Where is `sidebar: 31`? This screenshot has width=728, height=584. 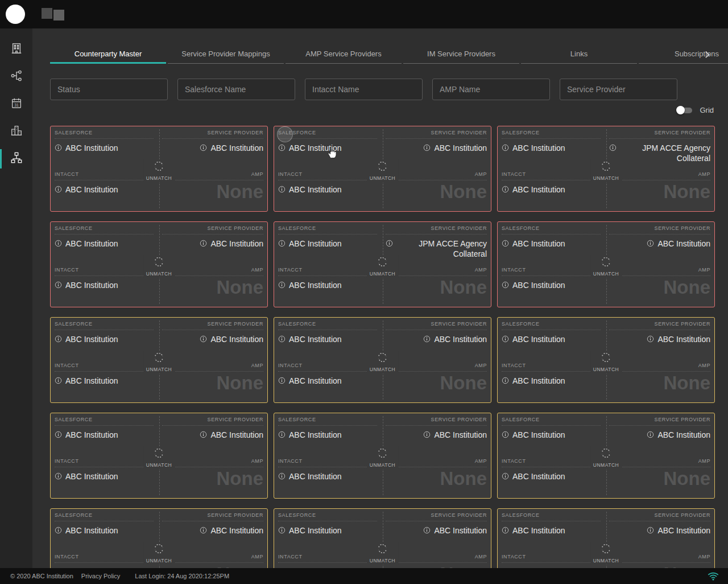
sidebar: 31 is located at coordinates (16, 298).